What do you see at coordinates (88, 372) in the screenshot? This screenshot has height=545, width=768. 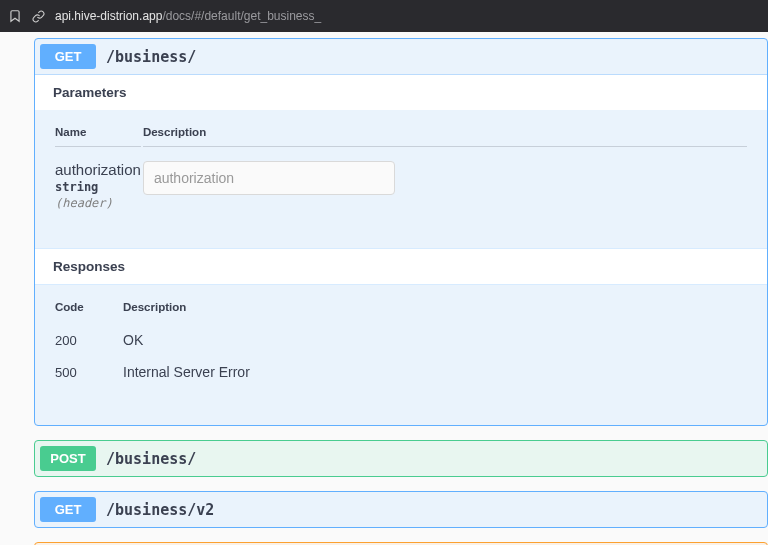 I see `response-code: 500` at bounding box center [88, 372].